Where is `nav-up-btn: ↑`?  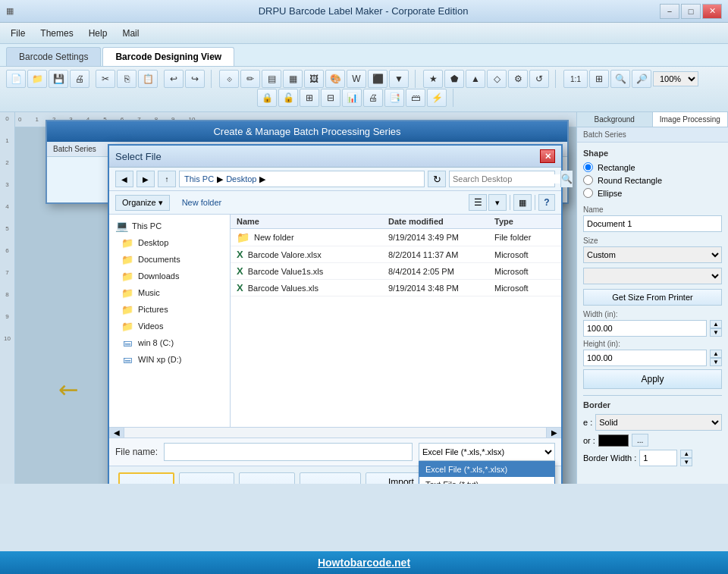 nav-up-btn: ↑ is located at coordinates (167, 179).